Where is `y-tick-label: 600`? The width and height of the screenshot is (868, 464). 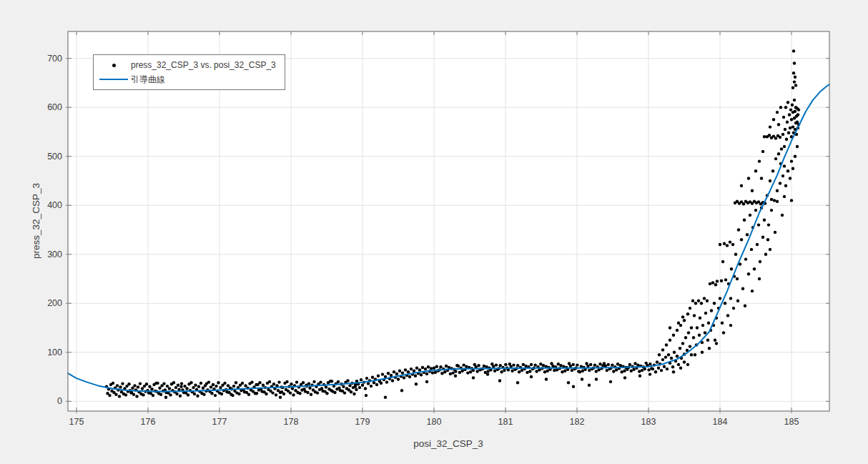
y-tick-label: 600 is located at coordinates (54, 107).